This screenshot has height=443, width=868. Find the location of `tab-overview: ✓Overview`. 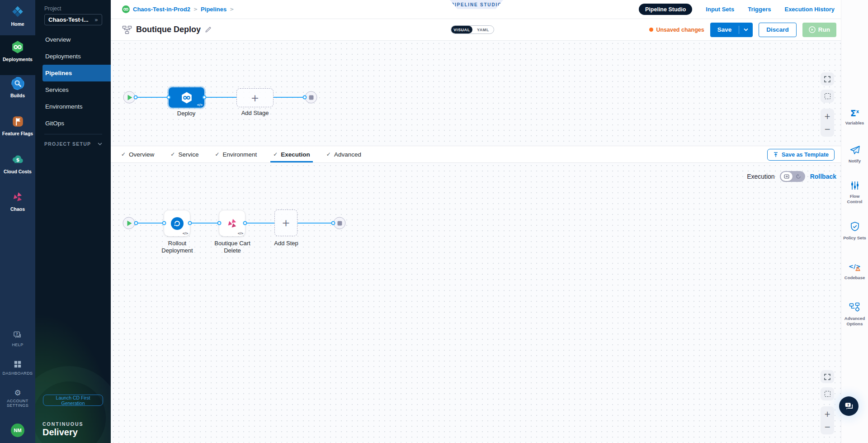

tab-overview: ✓Overview is located at coordinates (137, 154).